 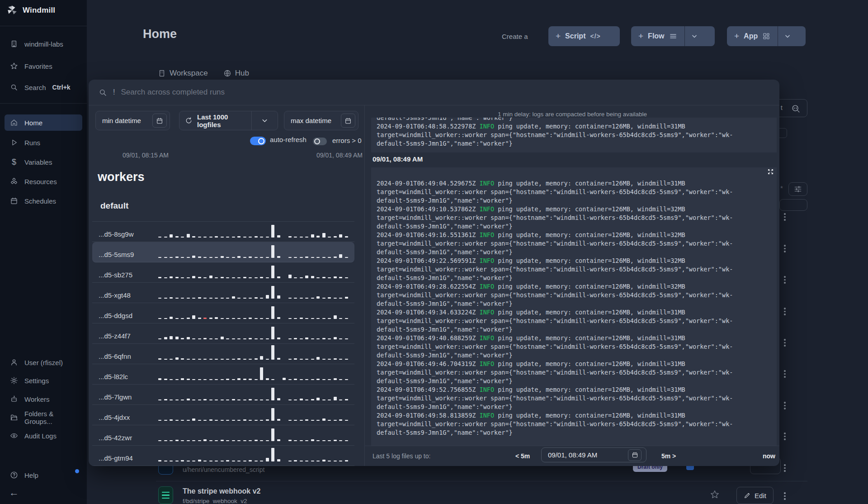 I want to click on logfiles-chevron, so click(x=264, y=120).